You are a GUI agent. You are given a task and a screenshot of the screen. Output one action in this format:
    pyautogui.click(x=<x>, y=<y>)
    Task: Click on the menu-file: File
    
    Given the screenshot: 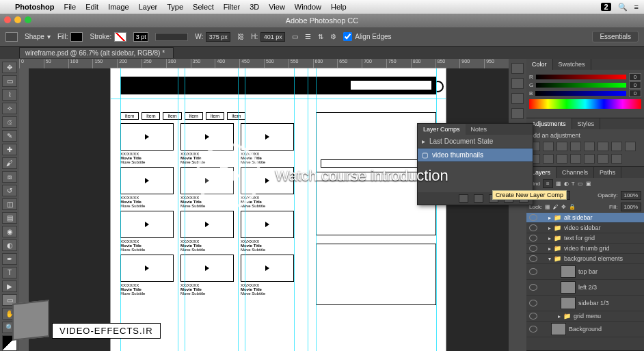 What is the action you would take?
    pyautogui.click(x=70, y=7)
    